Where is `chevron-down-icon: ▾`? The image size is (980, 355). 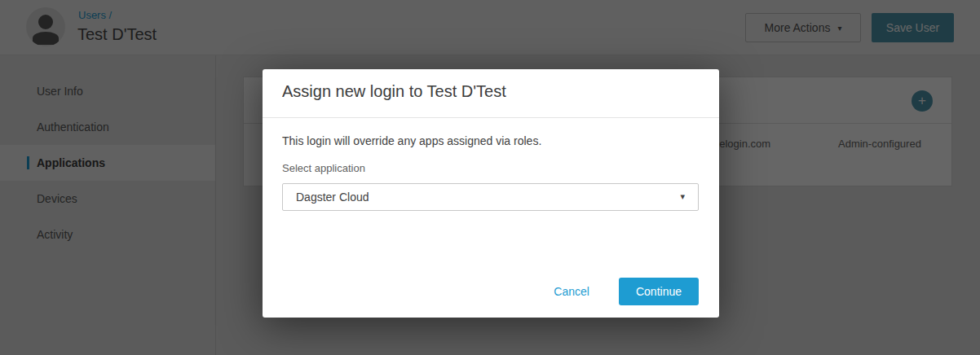
chevron-down-icon: ▾ is located at coordinates (682, 197).